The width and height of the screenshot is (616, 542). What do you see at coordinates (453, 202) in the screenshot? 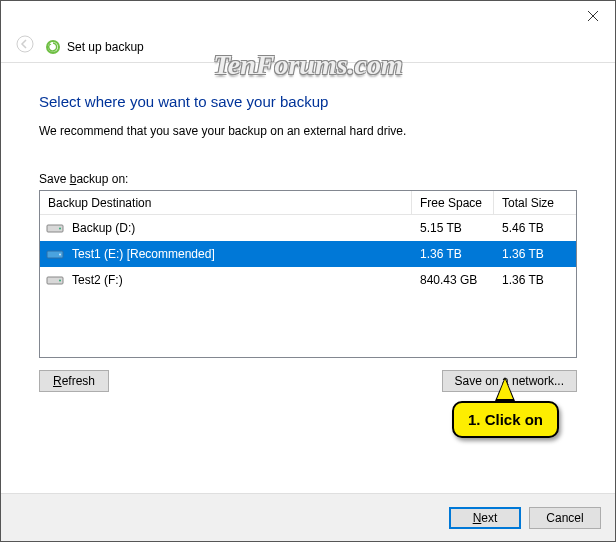
I see `column-header-free-space: Free Space` at bounding box center [453, 202].